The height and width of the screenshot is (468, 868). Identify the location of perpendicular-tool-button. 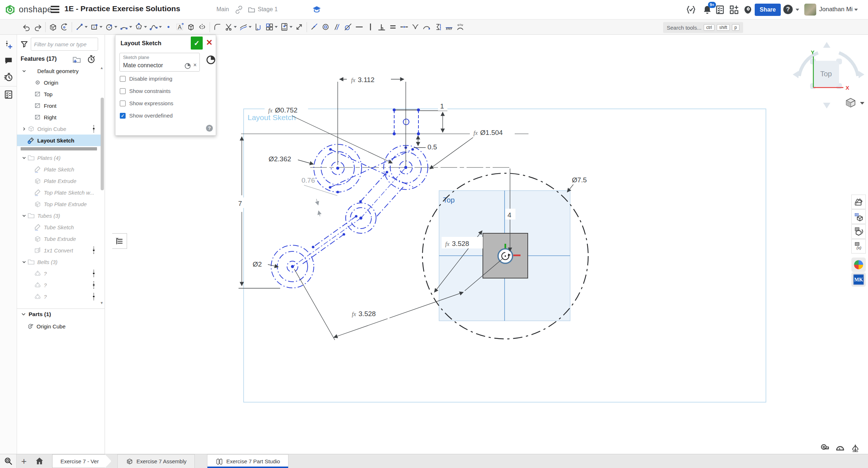
(382, 27).